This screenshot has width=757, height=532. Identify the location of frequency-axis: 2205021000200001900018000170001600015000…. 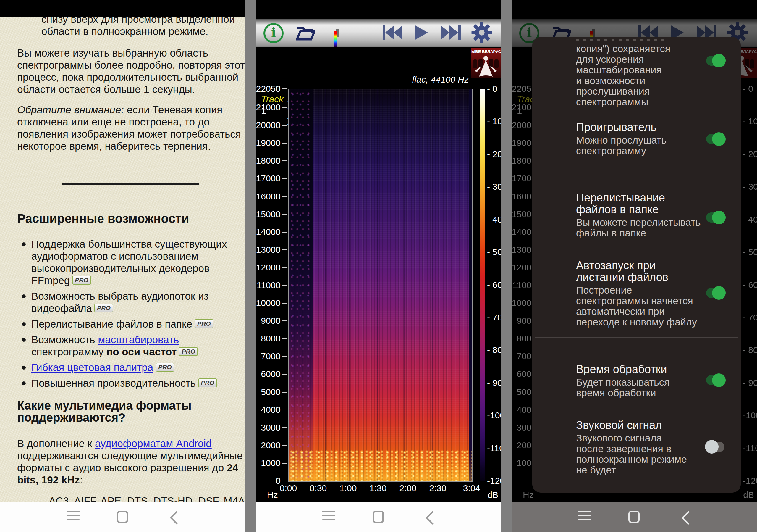
(272, 285).